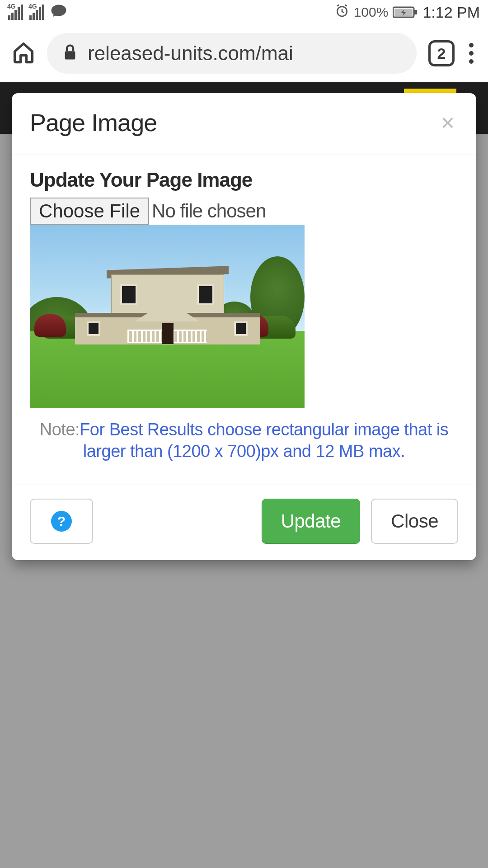 The image size is (488, 868). Describe the element at coordinates (441, 53) in the screenshot. I see `tab-count-badge: 2` at that location.